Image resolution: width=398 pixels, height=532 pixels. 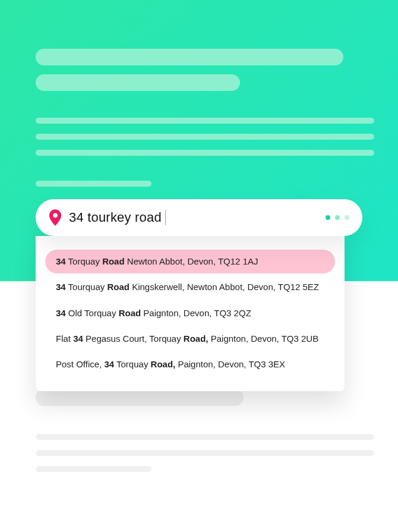 What do you see at coordinates (140, 398) in the screenshot?
I see `skeleton-lower-title` at bounding box center [140, 398].